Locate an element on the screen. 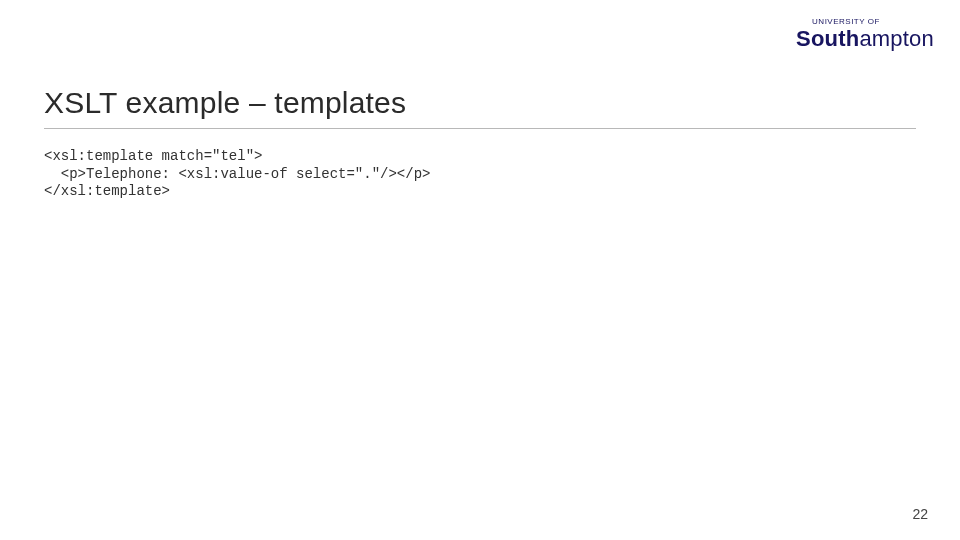  code-line: <p>Telephone: <xsl:value-of select="."/>… is located at coordinates (237, 175).